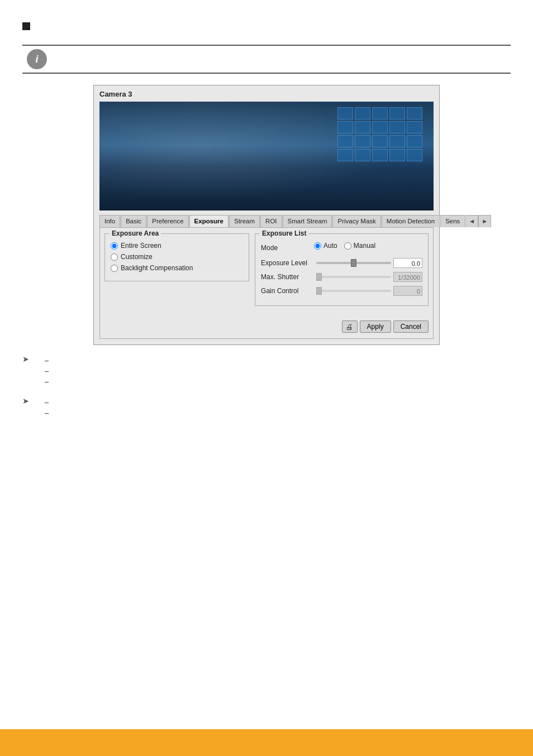  What do you see at coordinates (272, 408) in the screenshot?
I see `arrow-content-2: – –` at bounding box center [272, 408].